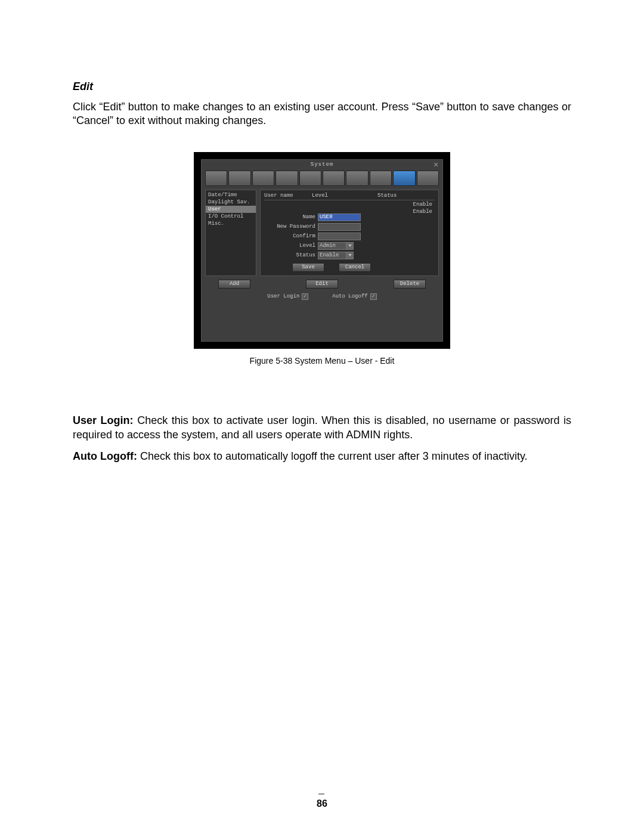  I want to click on status-label: Status, so click(296, 255).